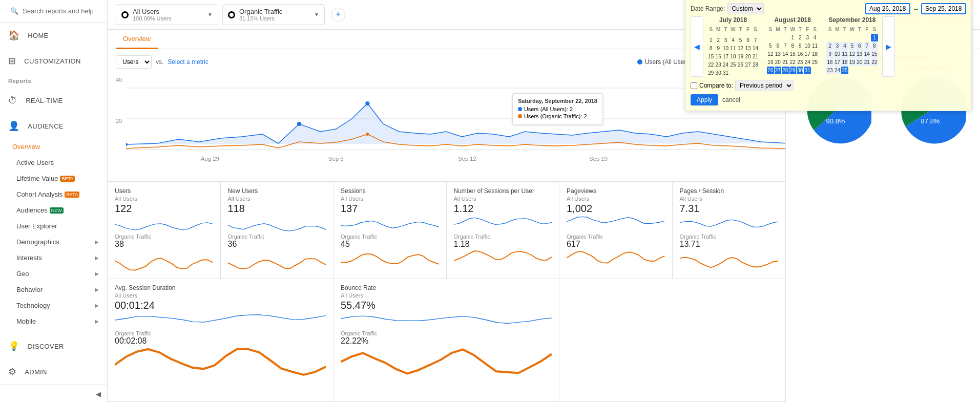  I want to click on sidebar-item-user-explorer: User Explorer, so click(53, 226).